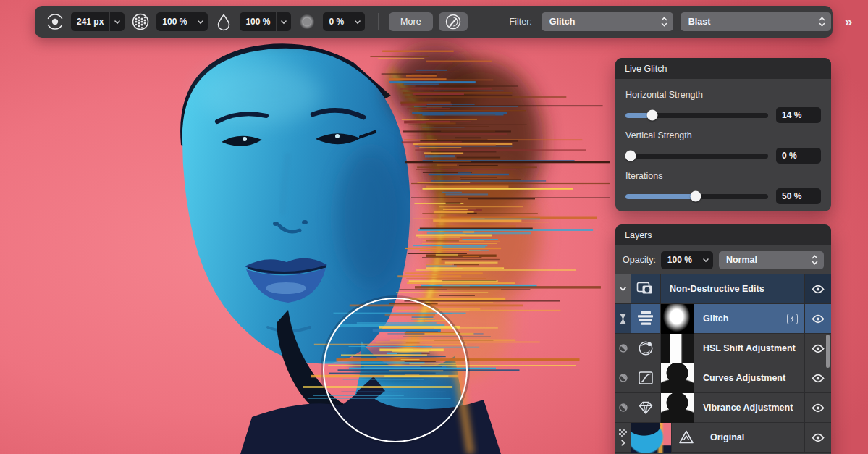 The width and height of the screenshot is (868, 454). Describe the element at coordinates (741, 260) in the screenshot. I see `blend-mode-value: Normal` at that location.